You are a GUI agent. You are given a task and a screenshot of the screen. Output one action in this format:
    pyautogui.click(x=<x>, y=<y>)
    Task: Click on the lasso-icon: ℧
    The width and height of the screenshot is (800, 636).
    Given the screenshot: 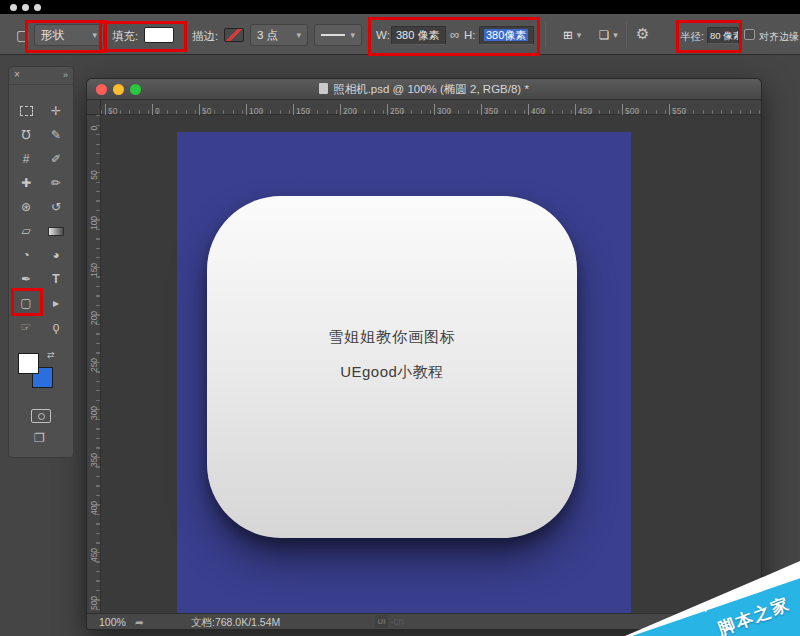 What is the action you would take?
    pyautogui.click(x=26, y=135)
    